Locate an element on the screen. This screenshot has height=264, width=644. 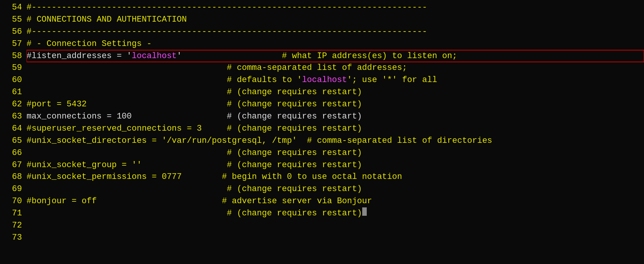
code-line: #port = 5432 # (change requires restart) is located at coordinates (335, 104).